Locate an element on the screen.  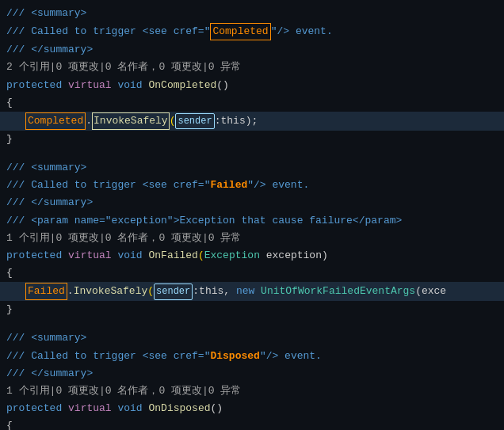
code-token: UnitOfWorkFailedEventArgs is located at coordinates (338, 291).